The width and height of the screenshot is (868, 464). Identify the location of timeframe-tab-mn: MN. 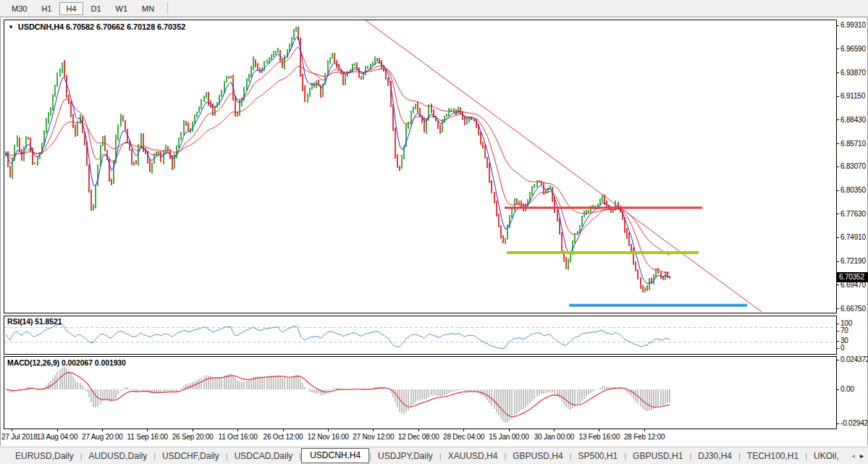
(148, 9).